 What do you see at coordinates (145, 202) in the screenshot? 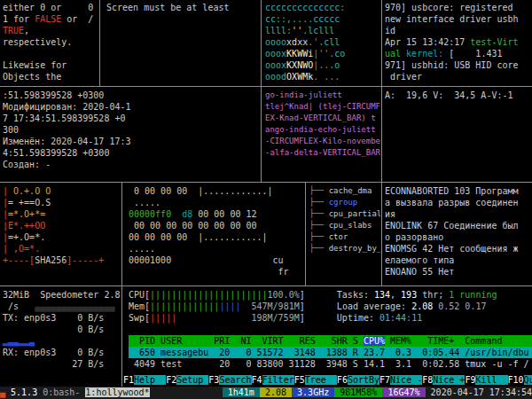
I see `text-segment: .....` at bounding box center [145, 202].